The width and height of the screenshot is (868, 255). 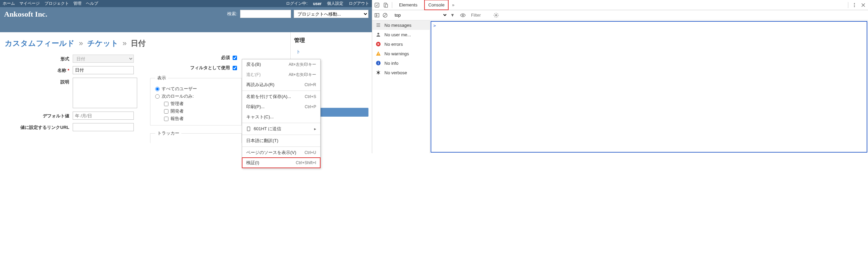 I want to click on dt-tab-console: Console, so click(x=436, y=5).